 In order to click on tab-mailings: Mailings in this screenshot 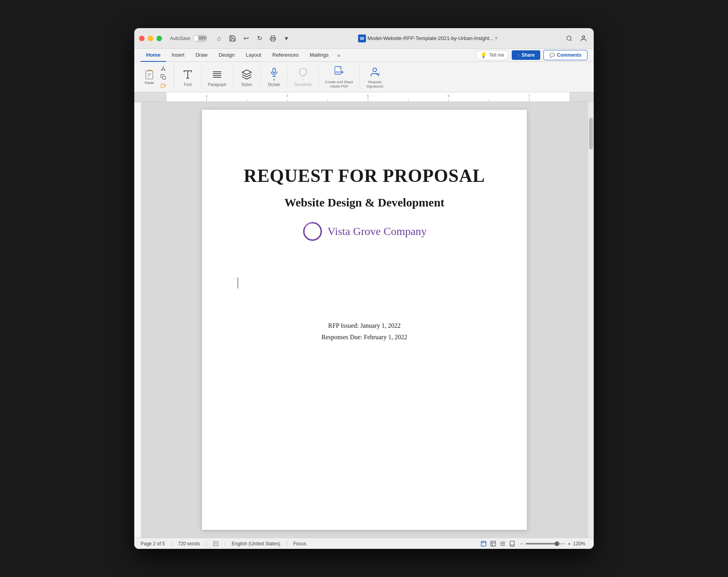, I will do `click(319, 55)`.